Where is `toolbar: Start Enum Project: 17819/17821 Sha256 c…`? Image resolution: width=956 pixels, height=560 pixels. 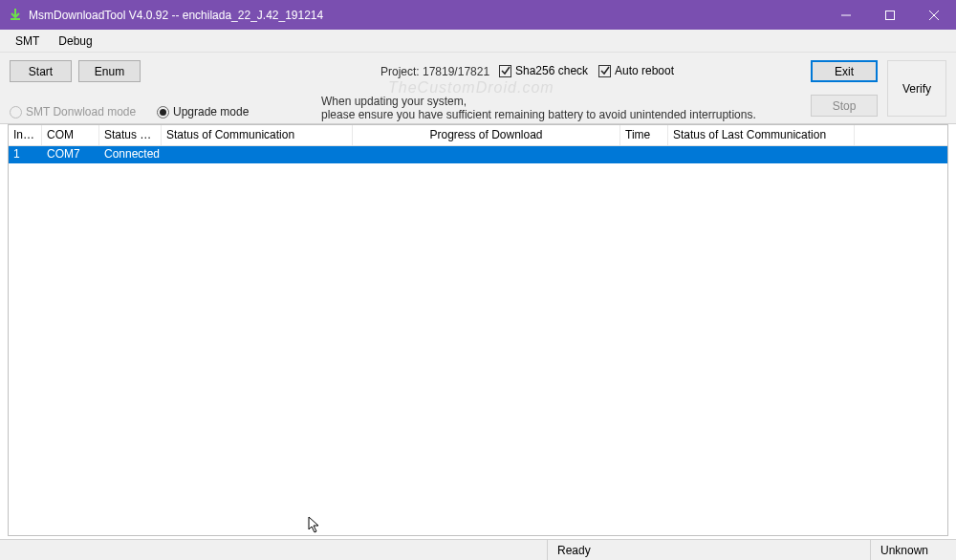 toolbar: Start Enum Project: 17819/17821 Sha256 c… is located at coordinates (478, 88).